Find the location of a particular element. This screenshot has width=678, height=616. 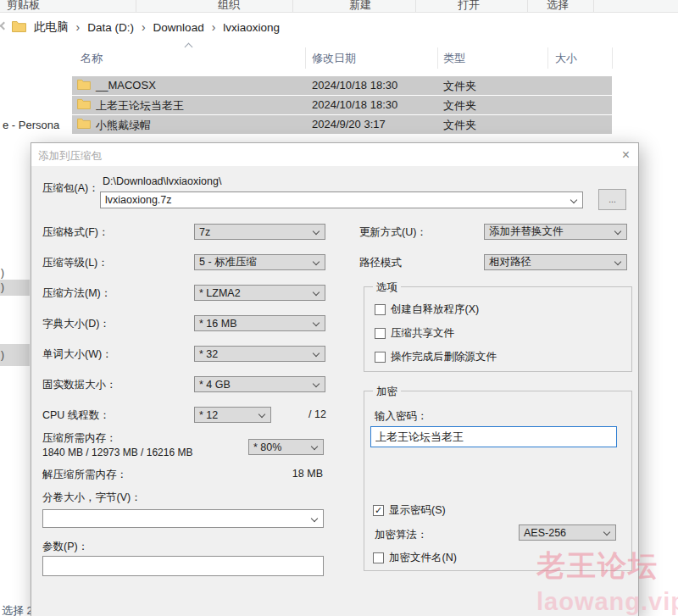

checkbox-label: 加密文件名(N) is located at coordinates (423, 558).